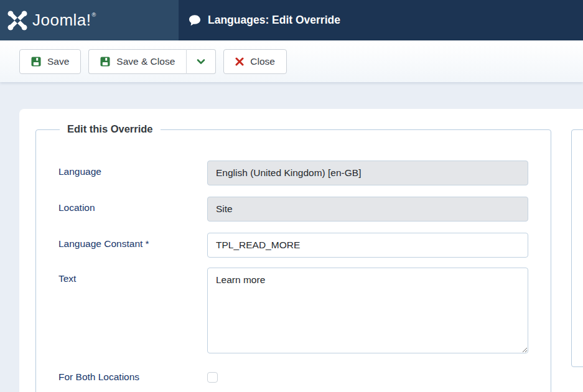 The height and width of the screenshot is (392, 583). What do you see at coordinates (65, 20) in the screenshot?
I see `logo-text: Joomla!®` at bounding box center [65, 20].